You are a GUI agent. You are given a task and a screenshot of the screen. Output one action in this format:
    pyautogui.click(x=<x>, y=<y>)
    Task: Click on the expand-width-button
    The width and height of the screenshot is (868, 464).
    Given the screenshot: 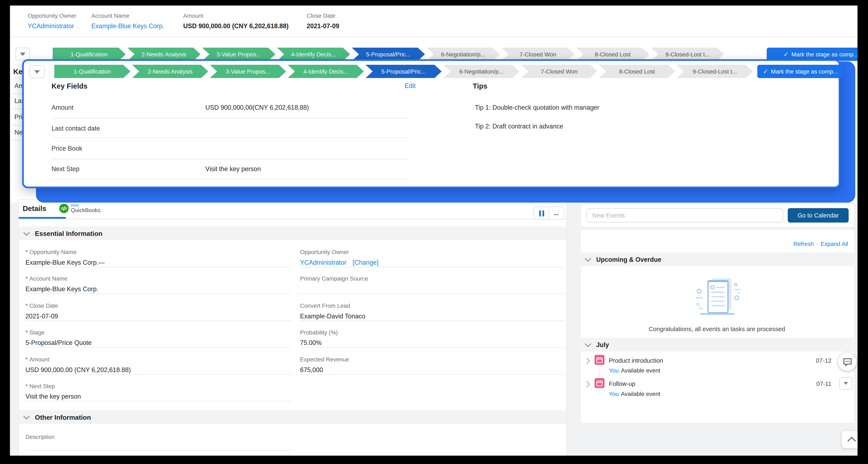 What is the action you would take?
    pyautogui.click(x=557, y=213)
    